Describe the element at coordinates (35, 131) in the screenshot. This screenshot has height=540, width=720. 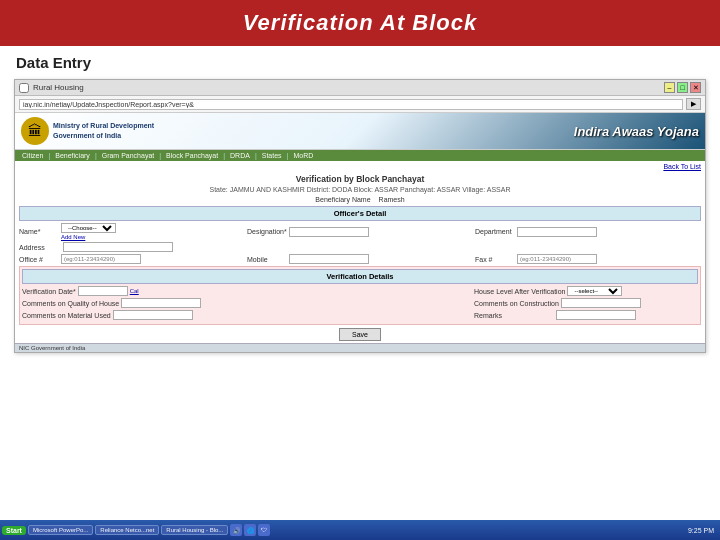
I see `emblem-icon: 🏛` at that location.